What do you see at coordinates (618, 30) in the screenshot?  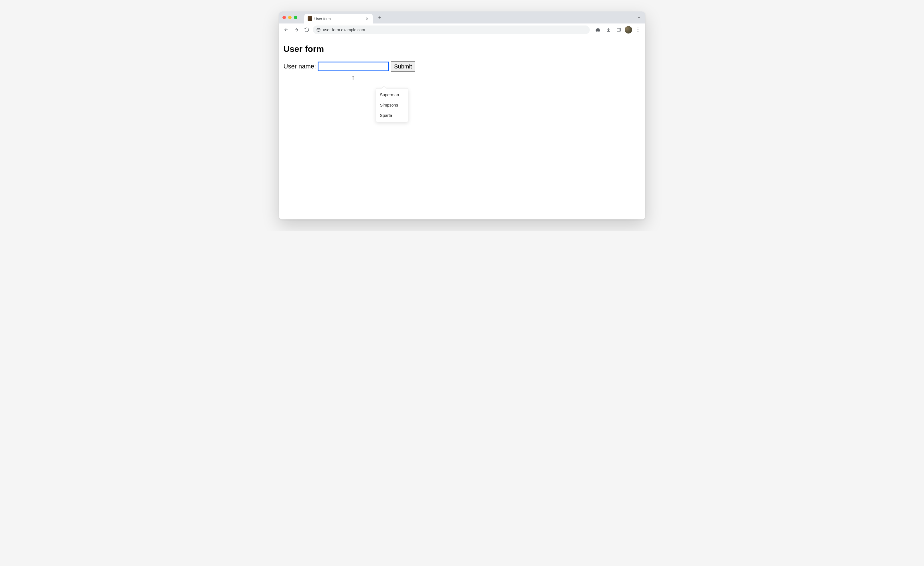 I see `toolbar-right` at bounding box center [618, 30].